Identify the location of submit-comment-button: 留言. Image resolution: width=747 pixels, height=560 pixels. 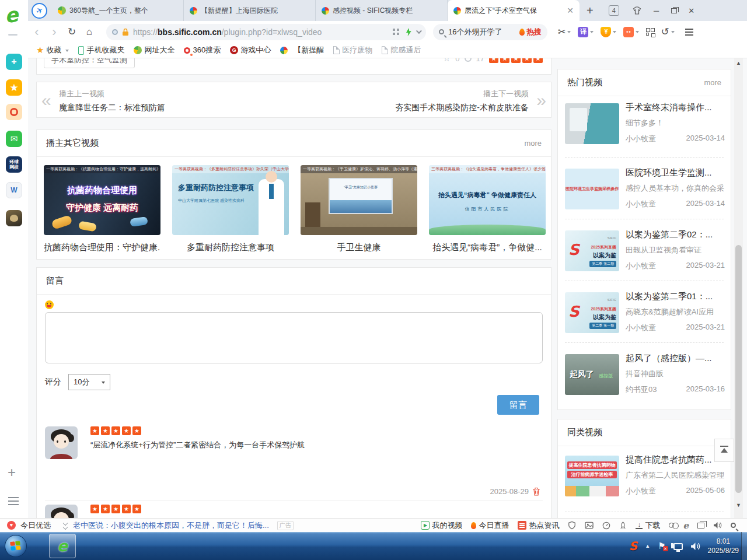
(518, 405).